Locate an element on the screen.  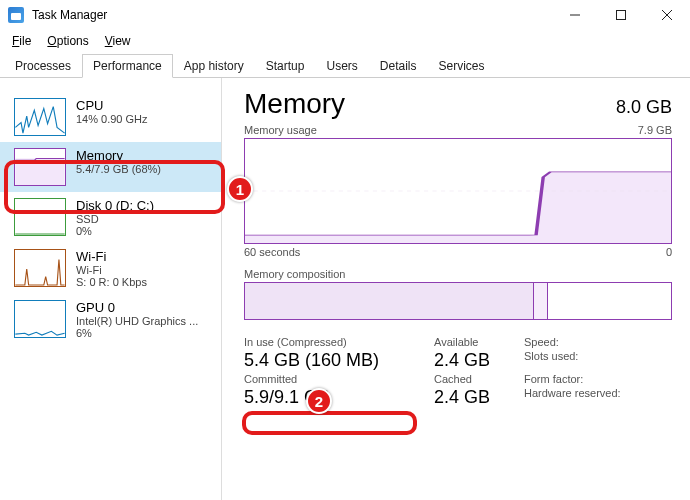
app-icon is located at coordinates (16, 15).